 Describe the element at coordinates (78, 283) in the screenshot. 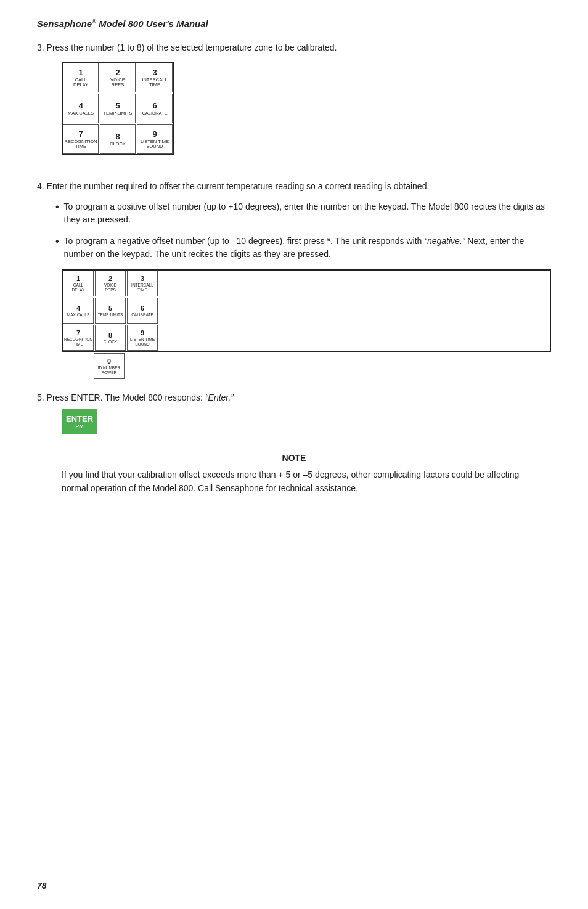

I see `key-sm-1: 1CALLDELAY` at that location.